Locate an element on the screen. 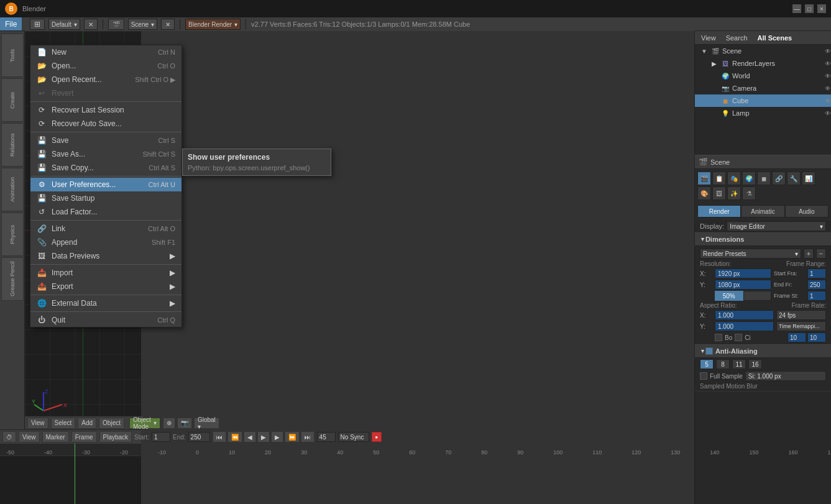  viewport-add-btn: Add is located at coordinates (87, 423).